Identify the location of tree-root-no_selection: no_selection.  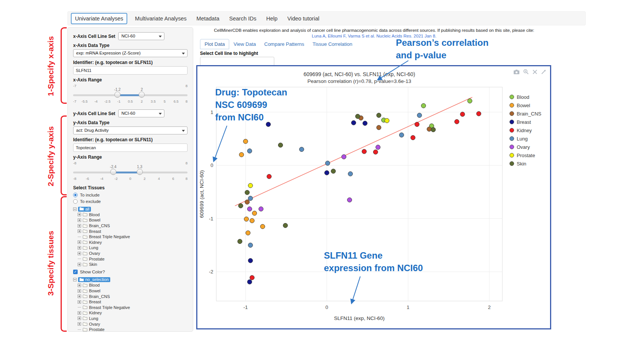
(130, 280).